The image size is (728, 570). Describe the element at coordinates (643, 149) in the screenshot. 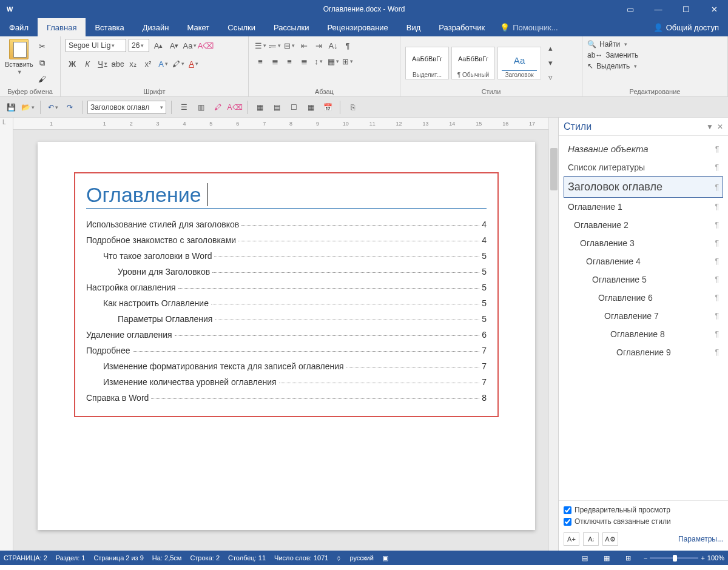

I see `style-list-item: Название объекта¶` at that location.